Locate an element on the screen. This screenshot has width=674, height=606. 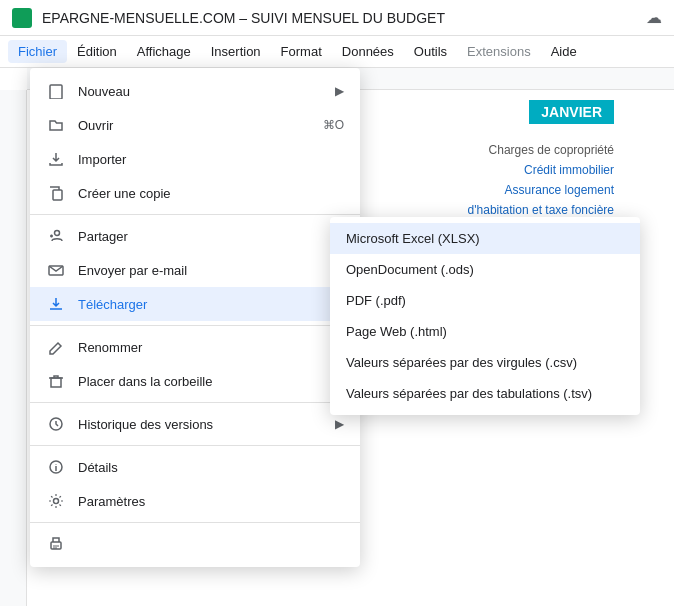
renommer-label: Renommer is located at coordinates (211, 348).